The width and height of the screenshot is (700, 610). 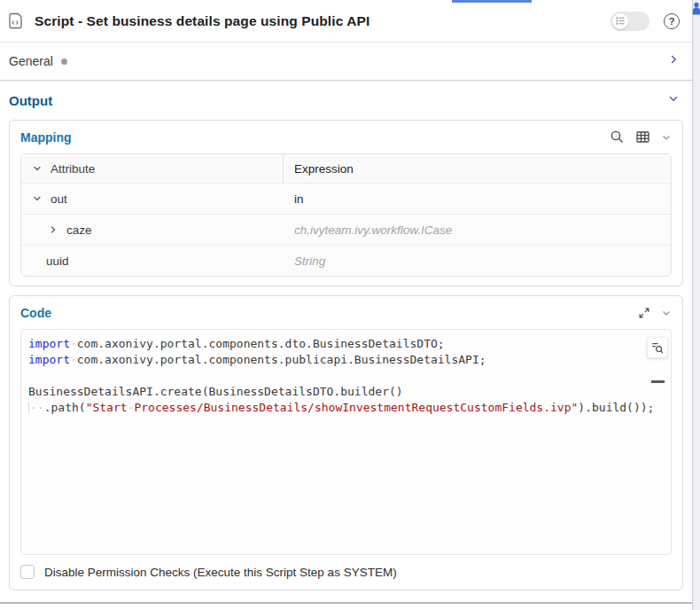 What do you see at coordinates (617, 137) in the screenshot?
I see `search-icon` at bounding box center [617, 137].